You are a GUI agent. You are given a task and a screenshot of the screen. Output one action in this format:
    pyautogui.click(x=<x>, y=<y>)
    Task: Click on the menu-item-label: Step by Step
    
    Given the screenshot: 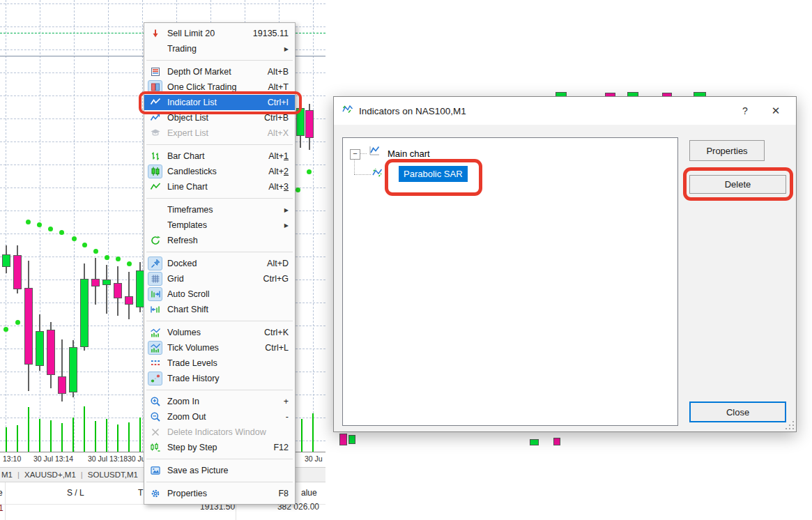 What is the action you would take?
    pyautogui.click(x=217, y=448)
    